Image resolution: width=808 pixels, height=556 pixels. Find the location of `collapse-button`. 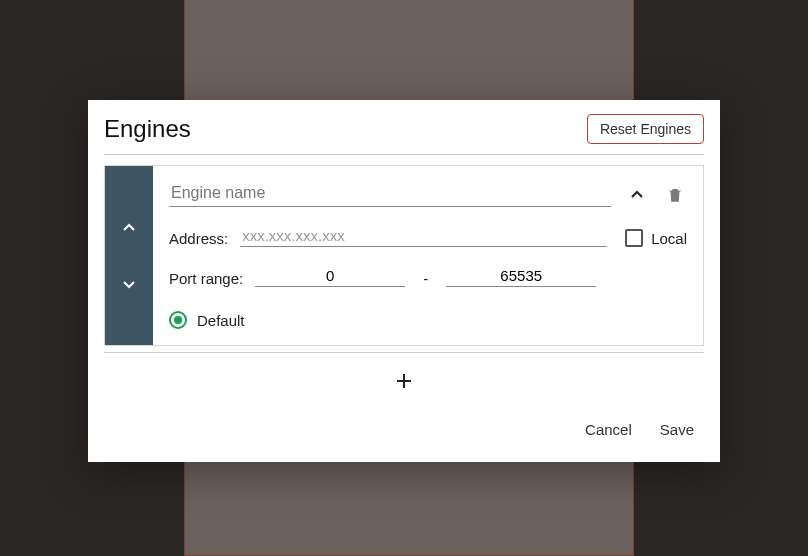

collapse-button is located at coordinates (637, 195).